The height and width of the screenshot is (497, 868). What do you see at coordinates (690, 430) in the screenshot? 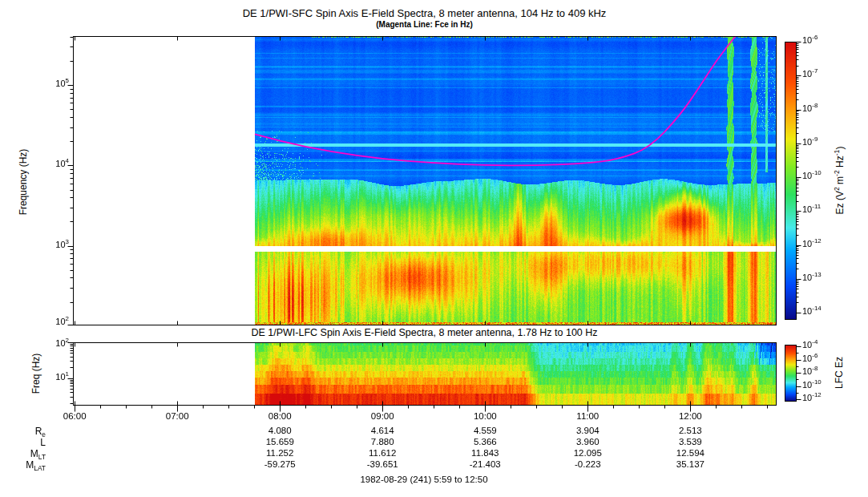
I see `ephemeris-value: 2.513` at bounding box center [690, 430].